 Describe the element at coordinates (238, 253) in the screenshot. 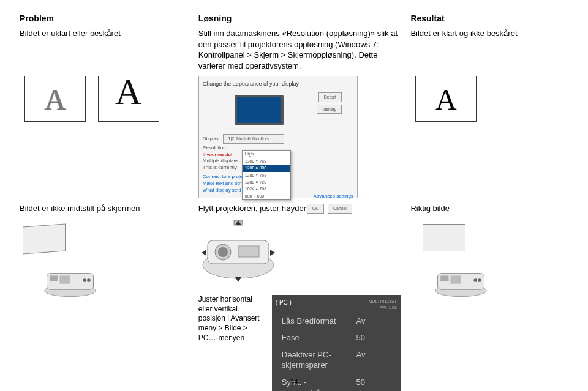

I see `projector-front-icon` at that location.